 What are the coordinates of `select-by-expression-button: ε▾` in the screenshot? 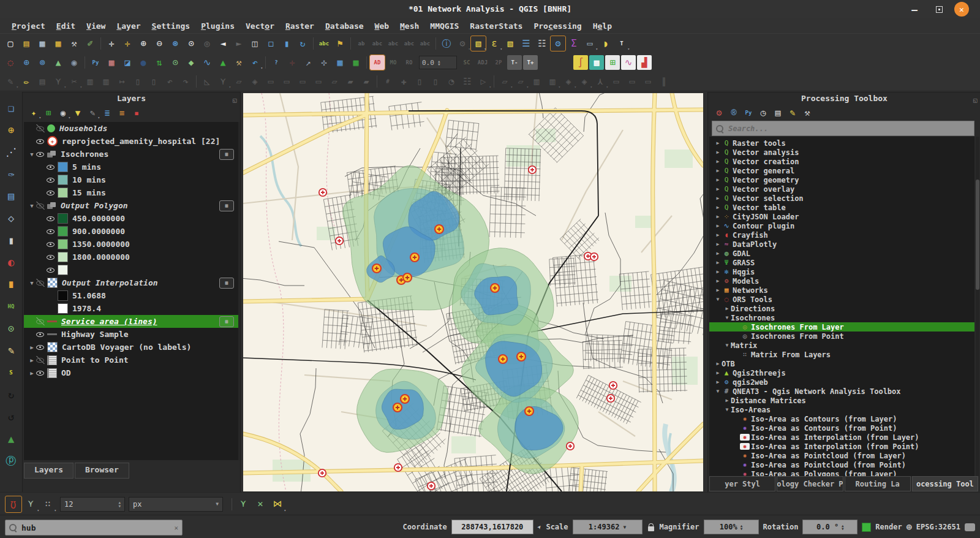 It's located at (494, 44).